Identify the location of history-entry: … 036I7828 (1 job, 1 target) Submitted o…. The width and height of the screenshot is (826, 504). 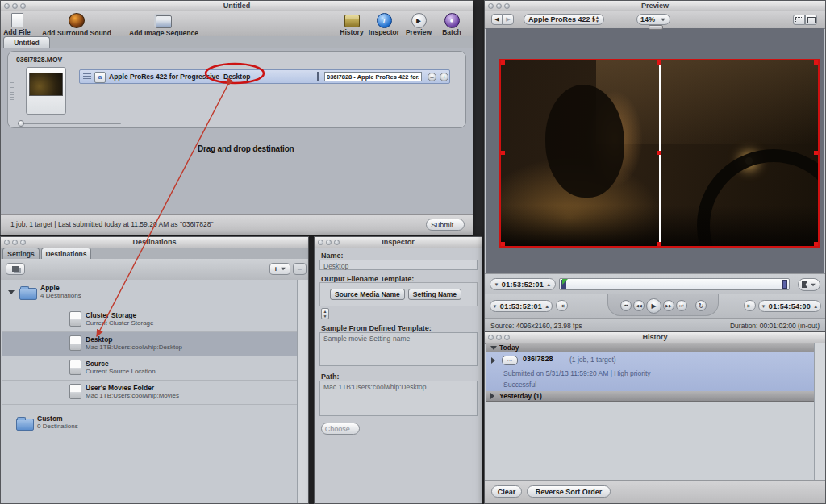
(650, 373).